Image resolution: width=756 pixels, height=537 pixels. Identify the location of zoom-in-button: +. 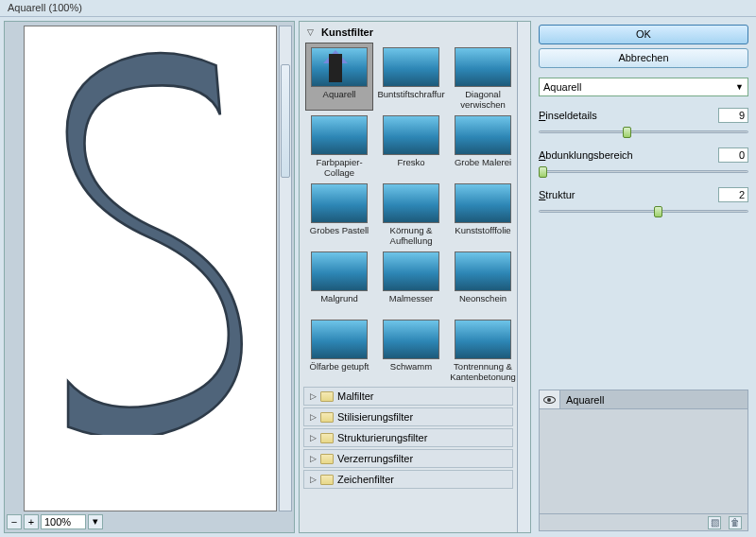
(31, 522).